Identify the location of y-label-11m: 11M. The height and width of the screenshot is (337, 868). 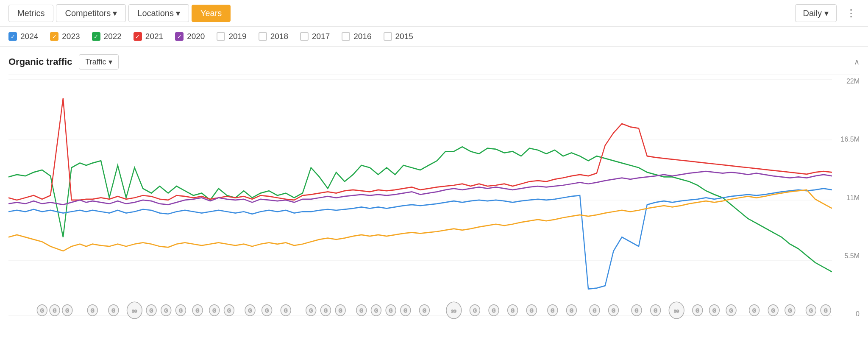
(853, 198).